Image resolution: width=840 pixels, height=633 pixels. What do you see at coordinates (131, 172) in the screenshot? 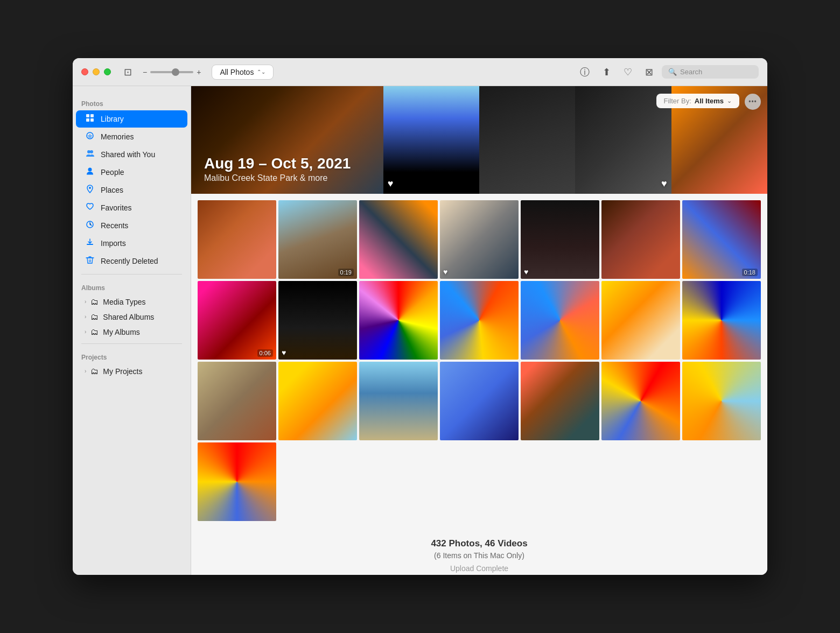
I see `sidebar-item-people: People` at bounding box center [131, 172].